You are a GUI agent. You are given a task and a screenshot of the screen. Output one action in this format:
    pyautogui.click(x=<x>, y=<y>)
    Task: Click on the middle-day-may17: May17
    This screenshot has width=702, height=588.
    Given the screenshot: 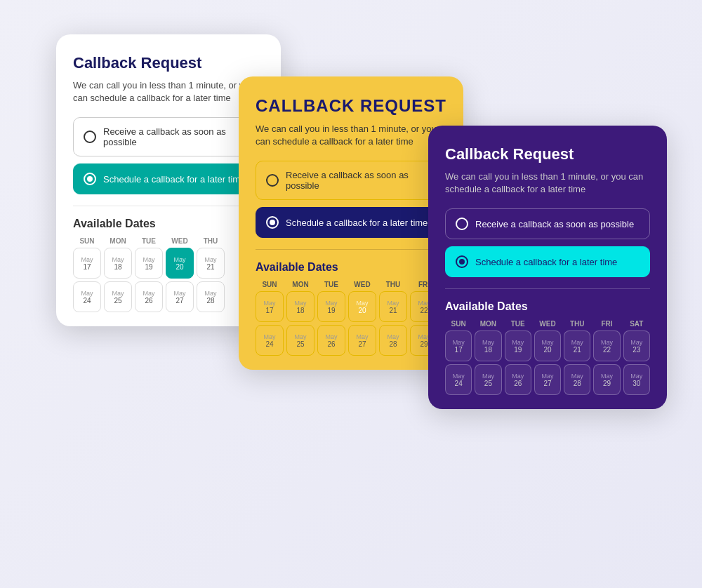 What is the action you would take?
    pyautogui.click(x=270, y=307)
    